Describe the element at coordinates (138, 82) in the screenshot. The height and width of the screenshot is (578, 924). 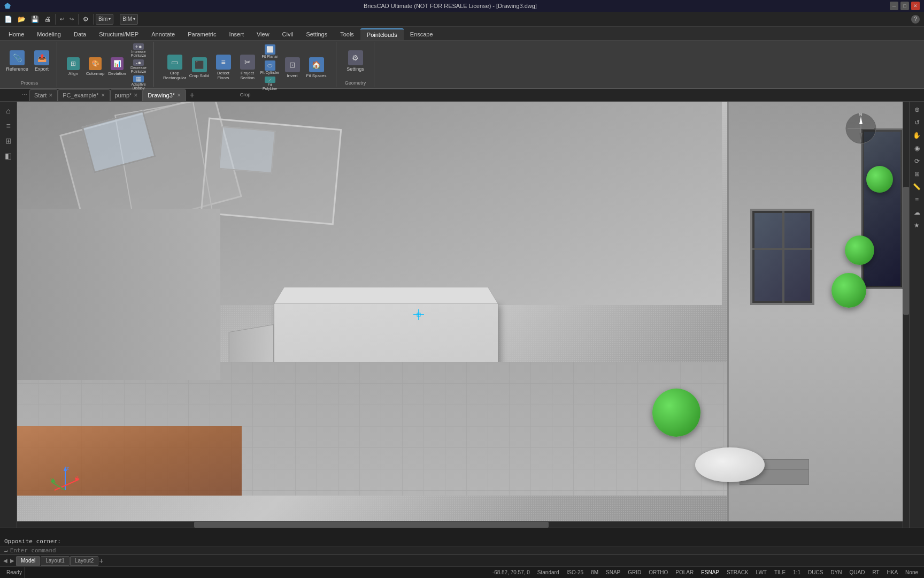
I see `adaptive-display-button: ▦ Adaptive Display` at that location.